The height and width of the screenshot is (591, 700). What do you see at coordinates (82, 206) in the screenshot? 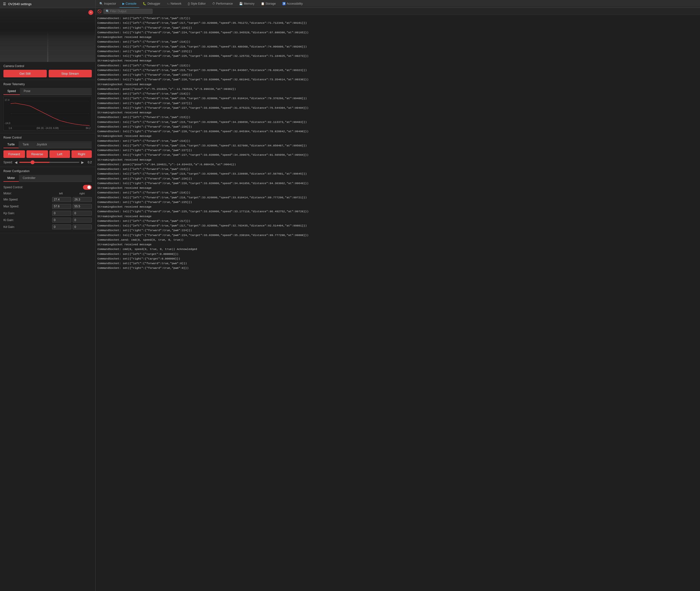
I see `max-speed-right-input` at bounding box center [82, 206].